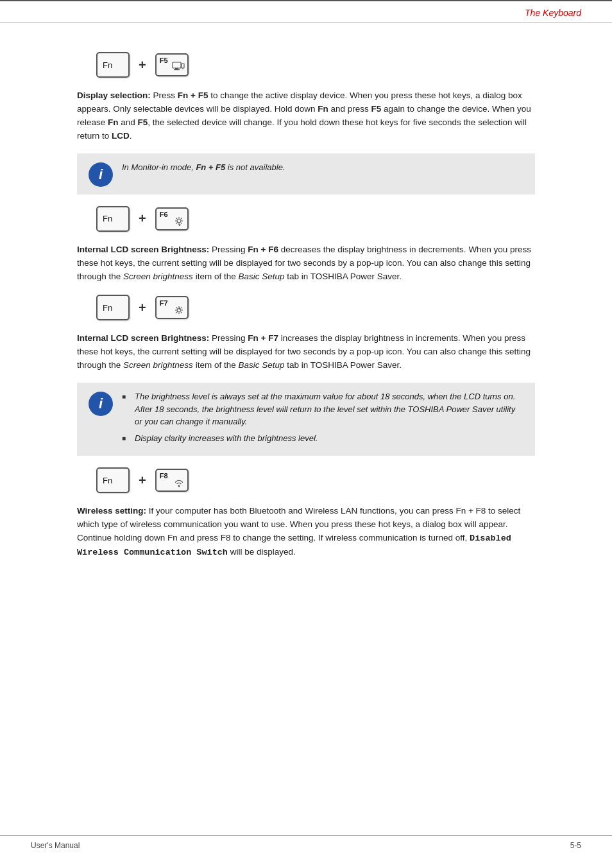 This screenshot has width=612, height=868. Describe the element at coordinates (55, 846) in the screenshot. I see `footer-left: User's Manual` at that location.